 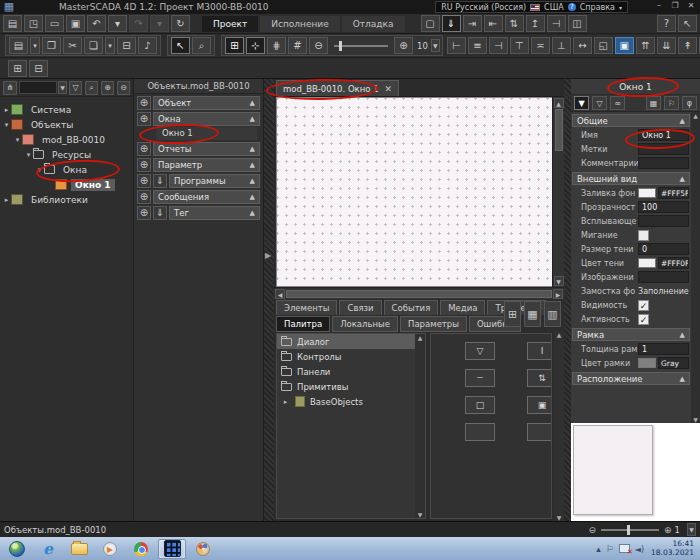 I want to click on zoom-dropdown-icon: ▼, so click(x=436, y=46).